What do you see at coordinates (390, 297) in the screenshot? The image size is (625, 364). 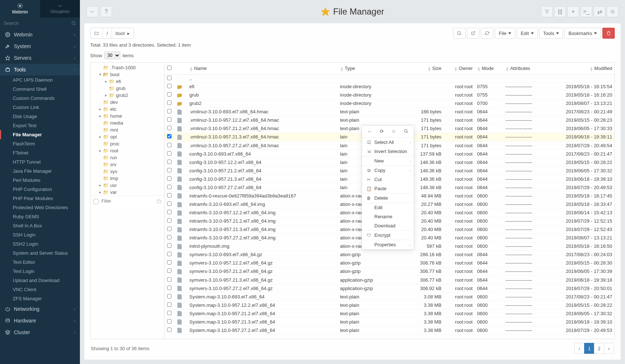 I see `file-row: 📄 System.map-3.10.0-693.el7.x86_64 text-…` at bounding box center [390, 297].